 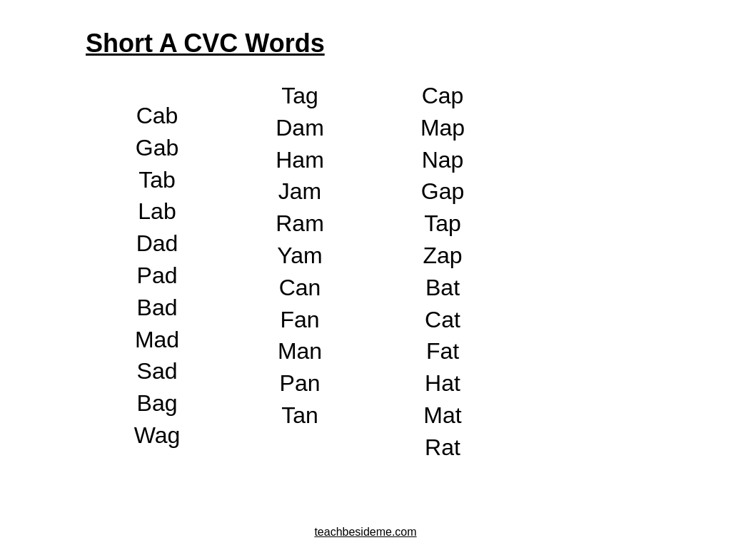 What do you see at coordinates (443, 288) in the screenshot?
I see `list-item: Bat` at bounding box center [443, 288].